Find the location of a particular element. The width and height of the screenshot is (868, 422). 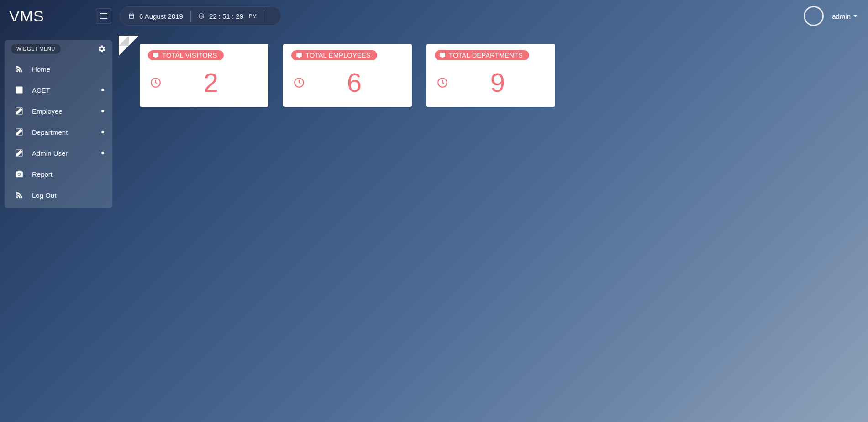

sidebar-title: WIDGET MENU is located at coordinates (36, 49).